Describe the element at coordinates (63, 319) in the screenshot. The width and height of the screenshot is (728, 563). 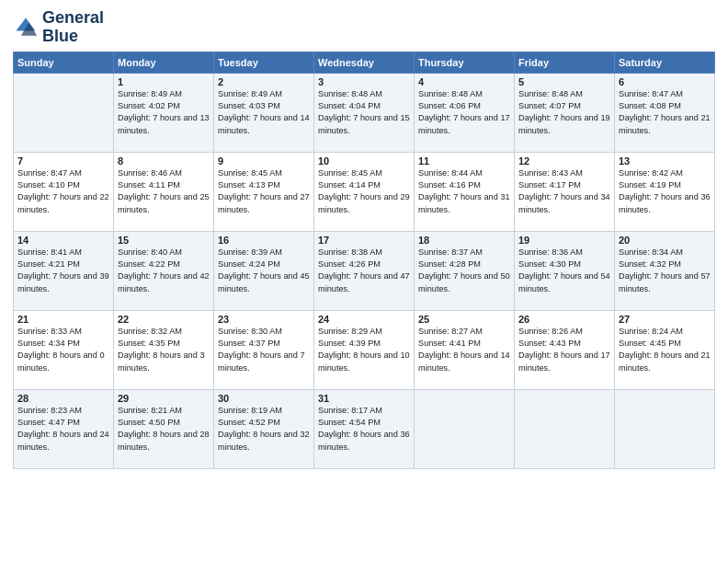
I see `day-number: 21` at that location.